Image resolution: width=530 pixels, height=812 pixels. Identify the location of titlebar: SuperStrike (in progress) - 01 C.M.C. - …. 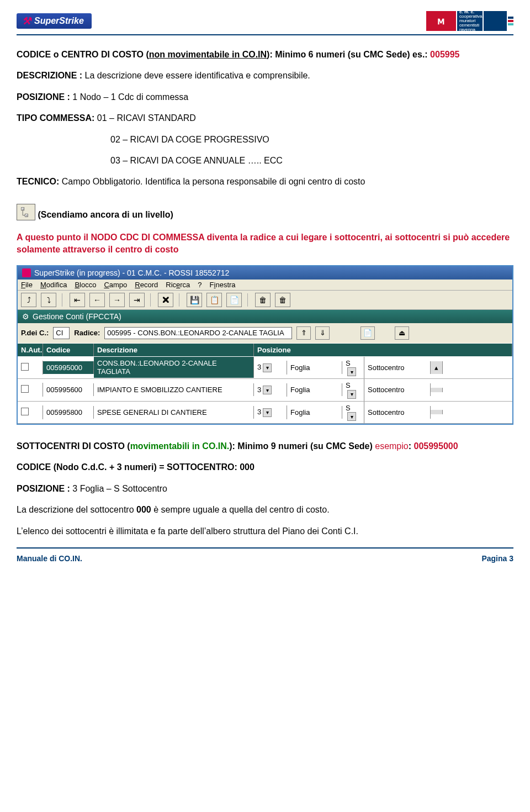
(265, 273).